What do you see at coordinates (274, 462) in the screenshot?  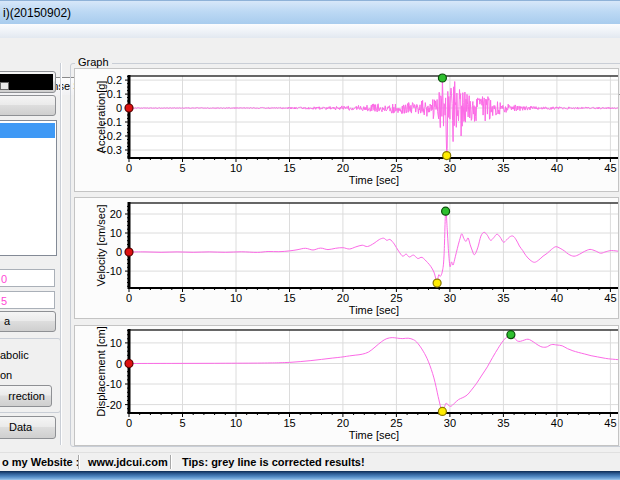 I see `status-tips: Tips: grey line is corrected results!` at bounding box center [274, 462].